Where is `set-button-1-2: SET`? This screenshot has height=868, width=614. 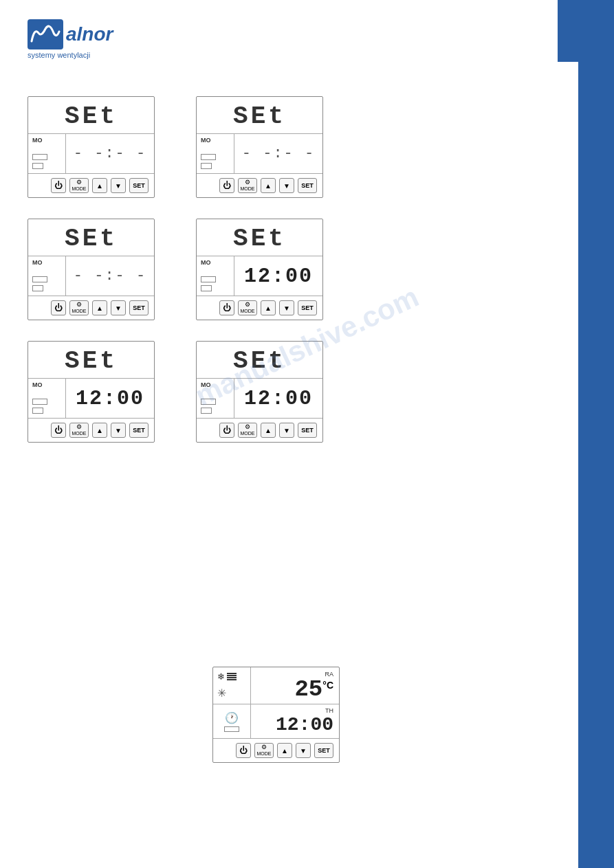 set-button-1-2: SET is located at coordinates (307, 186).